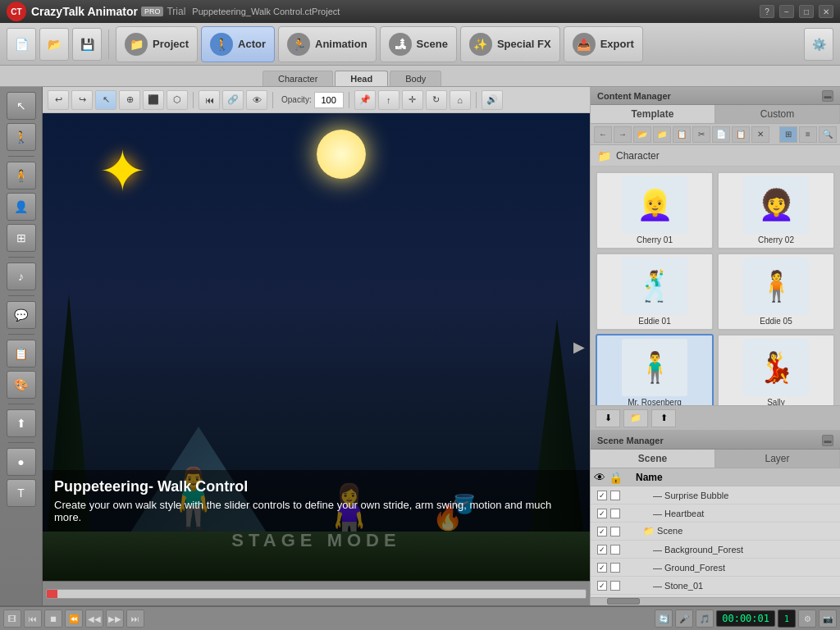 The image size is (840, 630). I want to click on home-button: ⌂, so click(460, 100).